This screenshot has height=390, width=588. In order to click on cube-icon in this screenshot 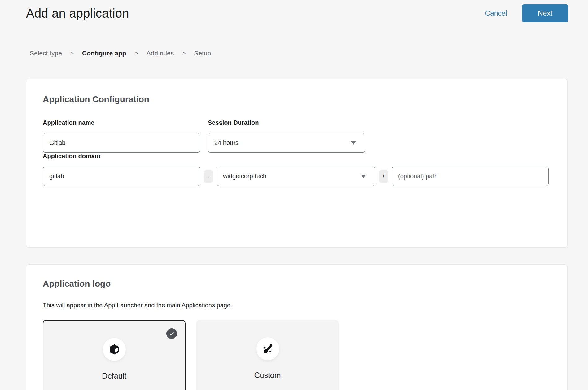, I will do `click(114, 349)`.